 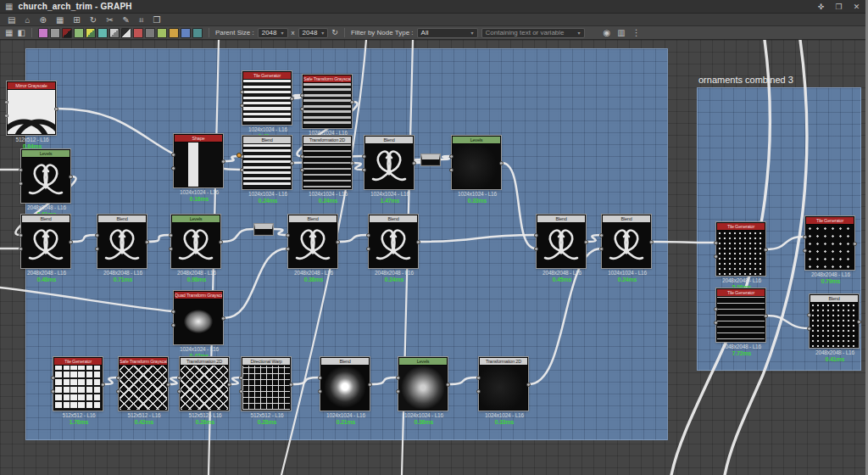 What do you see at coordinates (834, 321) in the screenshot?
I see `node-rb: Blend 2048x2048 - L16 0.41ms` at bounding box center [834, 321].